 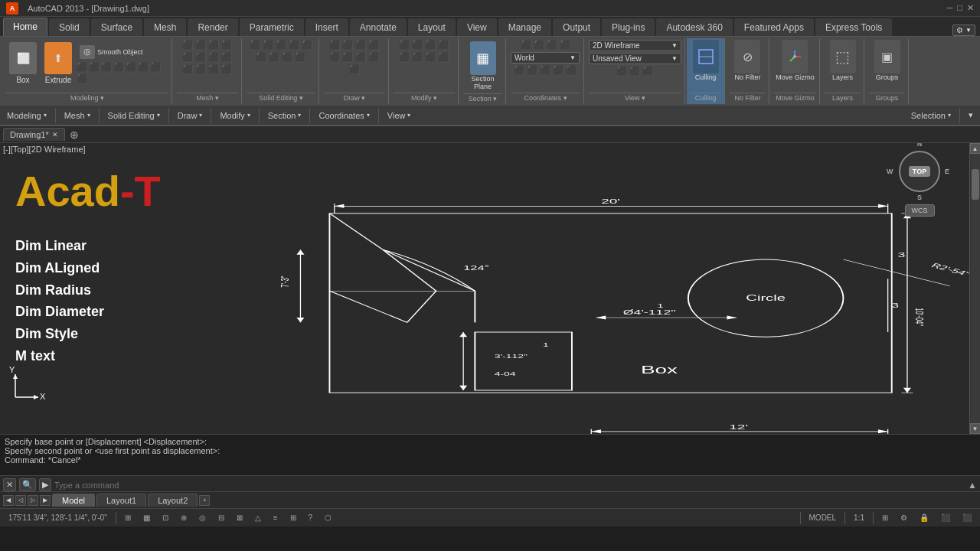 I want to click on culling-button: Culling, so click(x=706, y=60).